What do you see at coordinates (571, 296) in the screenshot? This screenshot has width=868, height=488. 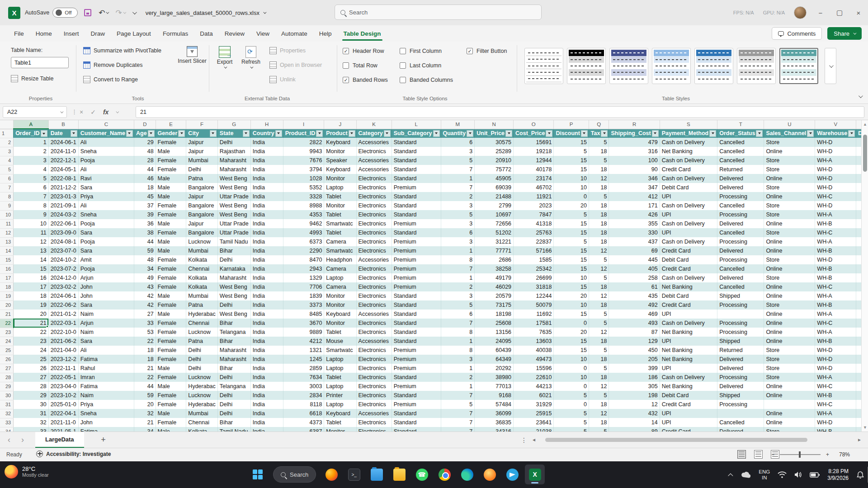 I see `cell: 20` at bounding box center [571, 296].